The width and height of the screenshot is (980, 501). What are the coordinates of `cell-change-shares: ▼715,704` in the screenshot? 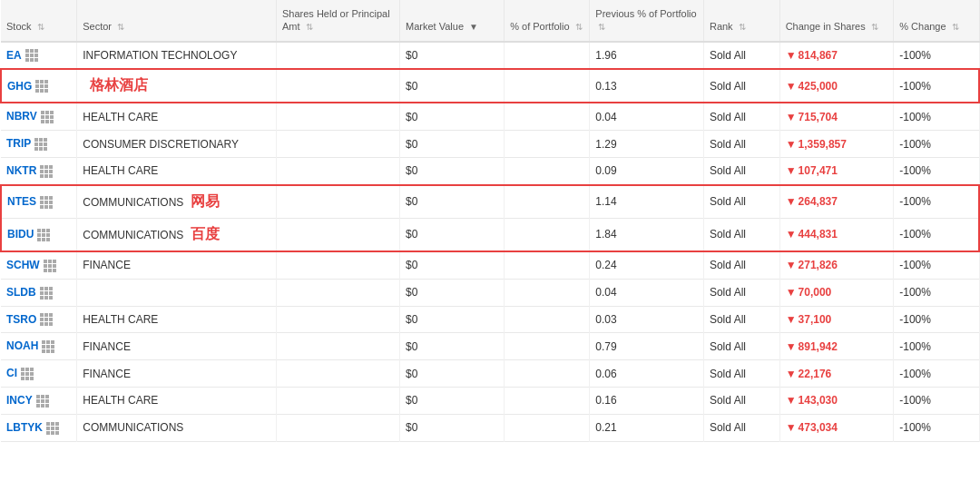 It's located at (837, 116).